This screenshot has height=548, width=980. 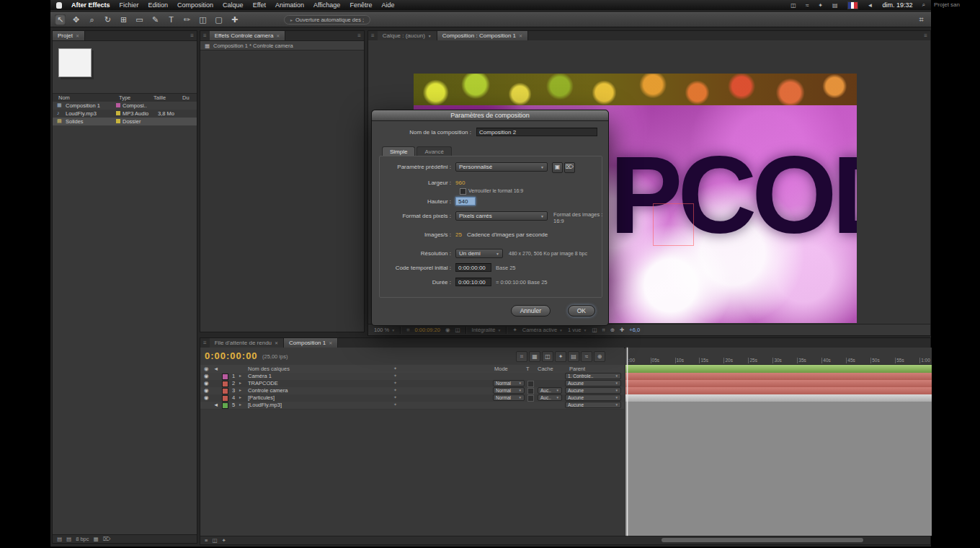 What do you see at coordinates (223, 541) in the screenshot?
I see `in-out-panes-icon: ✦` at bounding box center [223, 541].